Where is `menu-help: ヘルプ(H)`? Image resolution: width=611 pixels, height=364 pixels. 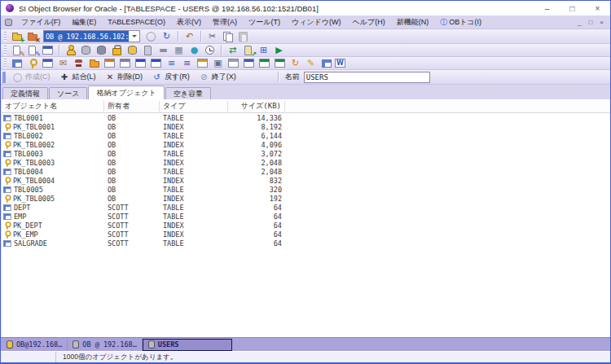
menu-help: ヘルプ(H) is located at coordinates (369, 23).